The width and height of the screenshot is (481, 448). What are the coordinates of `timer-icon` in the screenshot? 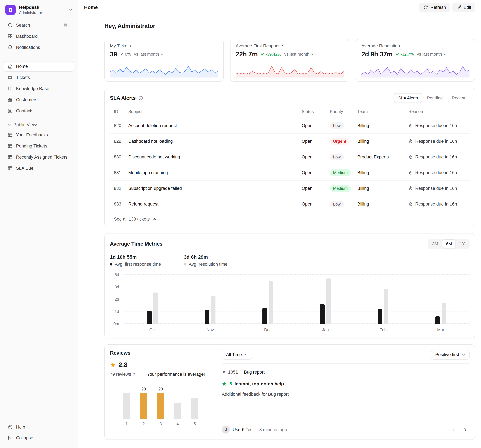 It's located at (411, 157).